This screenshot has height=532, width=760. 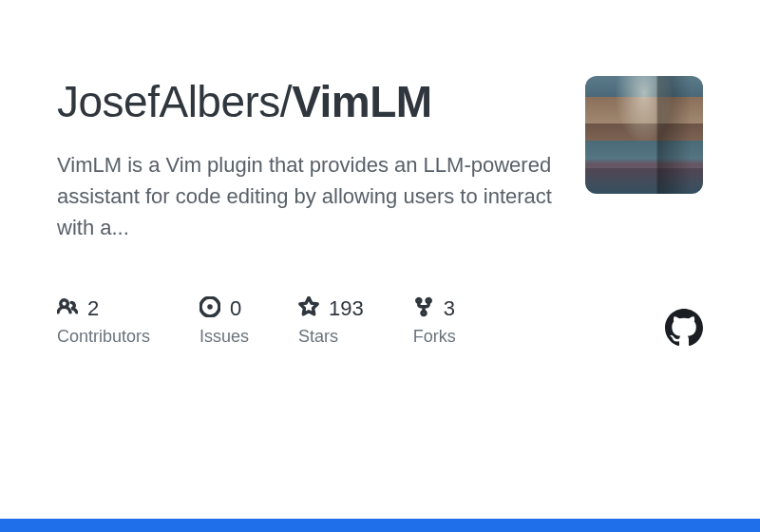 What do you see at coordinates (331, 321) in the screenshot?
I see `stat-stars: 193 Stars` at bounding box center [331, 321].